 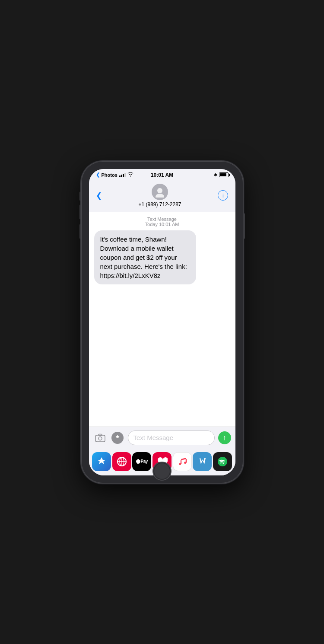 What do you see at coordinates (80, 196) in the screenshot?
I see `silent-switch` at bounding box center [80, 196].